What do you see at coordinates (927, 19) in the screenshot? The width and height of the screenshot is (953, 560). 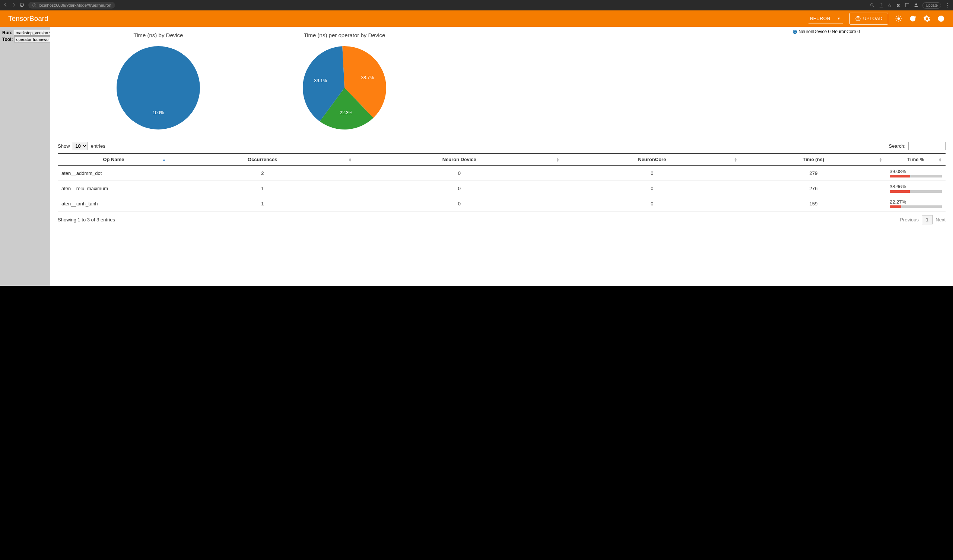 I see `settings-icon` at bounding box center [927, 19].